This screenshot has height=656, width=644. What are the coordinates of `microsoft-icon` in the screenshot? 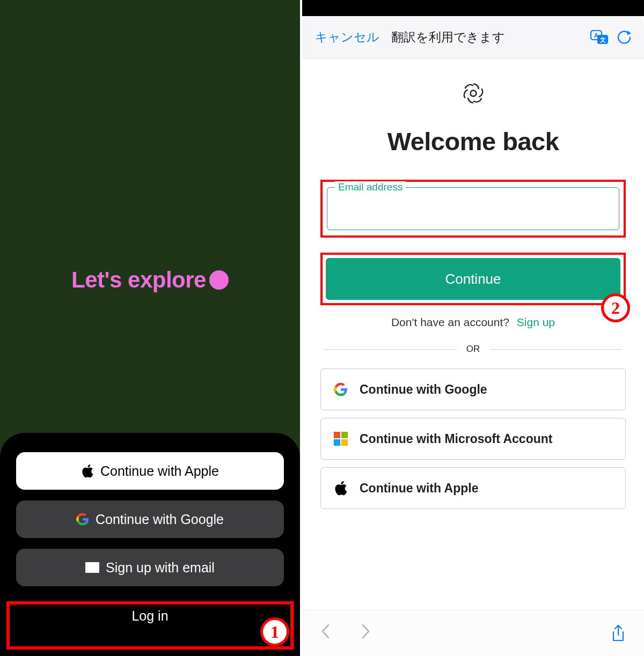 It's located at (341, 439).